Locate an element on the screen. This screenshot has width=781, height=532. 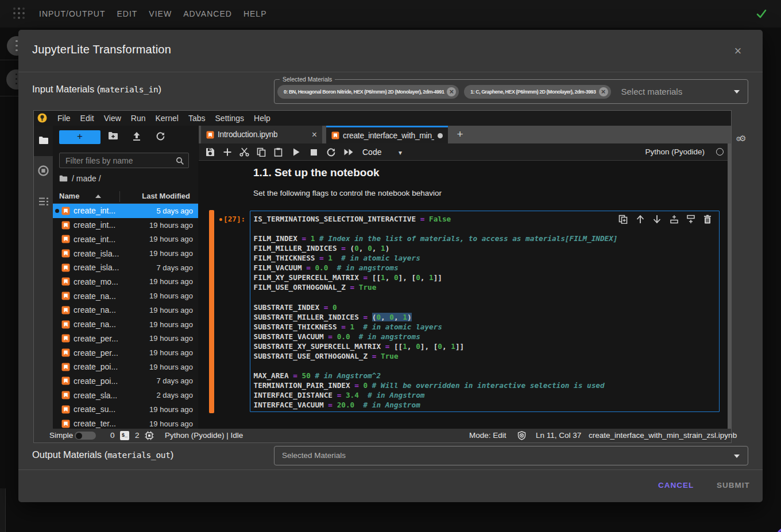
insert-cell-above-icon is located at coordinates (674, 219).